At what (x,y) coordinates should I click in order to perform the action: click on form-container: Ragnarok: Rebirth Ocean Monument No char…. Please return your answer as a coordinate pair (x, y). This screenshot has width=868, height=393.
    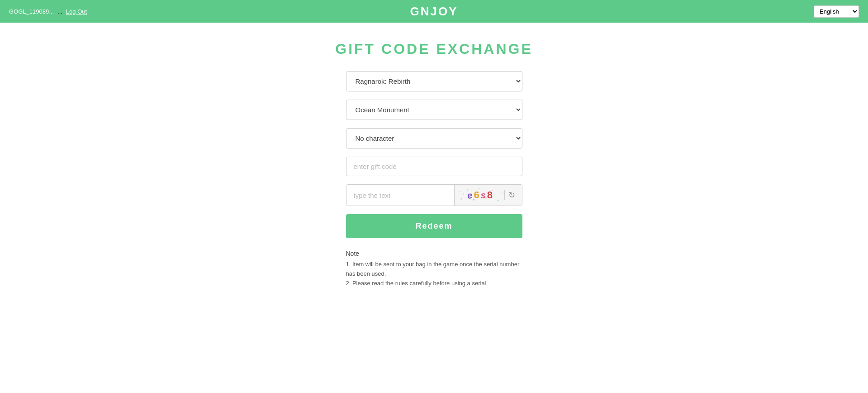
    Looking at the image, I should click on (434, 179).